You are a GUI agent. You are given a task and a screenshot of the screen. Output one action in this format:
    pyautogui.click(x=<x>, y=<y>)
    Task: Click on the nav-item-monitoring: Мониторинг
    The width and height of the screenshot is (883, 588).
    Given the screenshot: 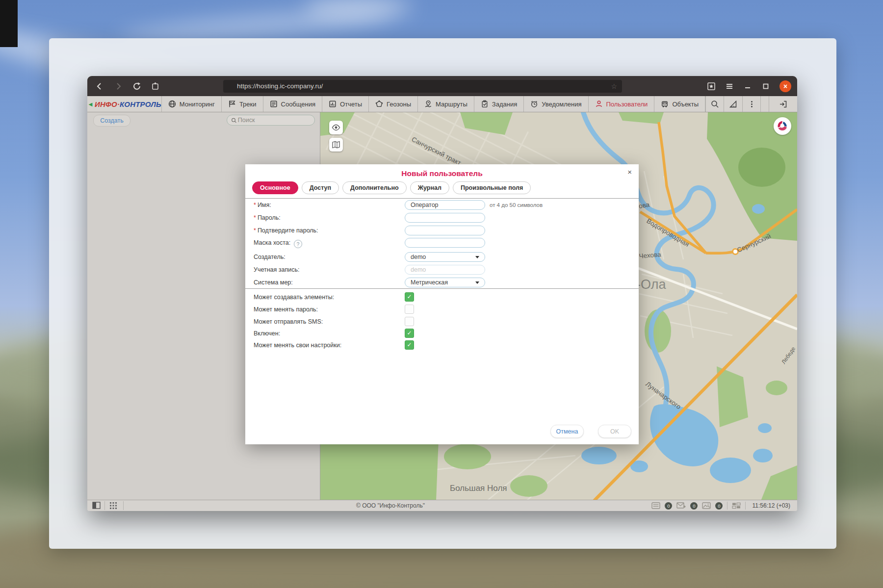 What is the action you would take?
    pyautogui.click(x=192, y=104)
    